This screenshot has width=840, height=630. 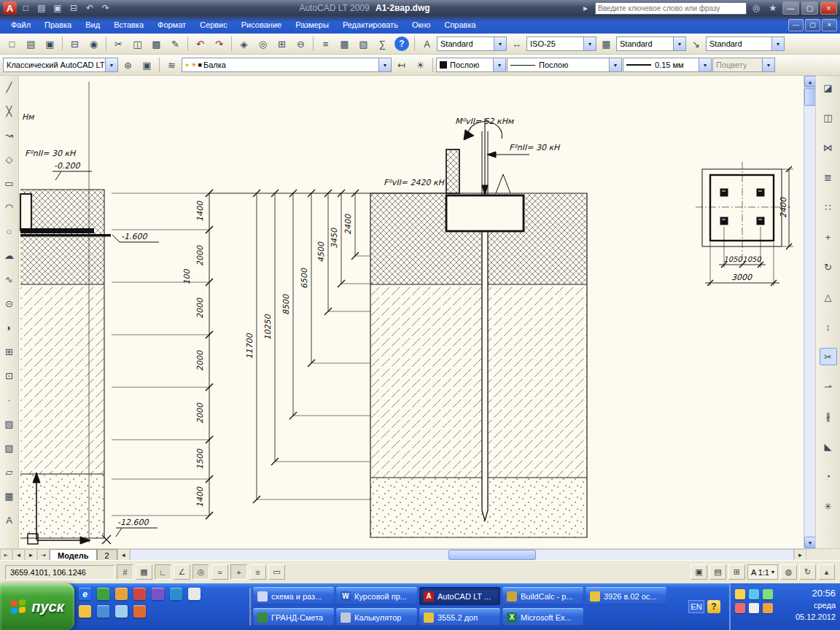 What do you see at coordinates (19, 555) in the screenshot?
I see `prev-tab-icon: ◄` at bounding box center [19, 555].